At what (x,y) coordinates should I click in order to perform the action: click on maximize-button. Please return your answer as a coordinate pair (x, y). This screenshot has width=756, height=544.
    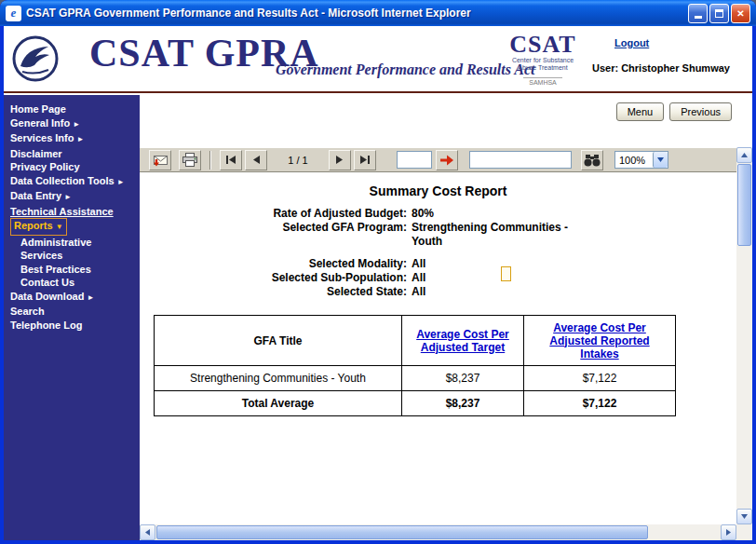
    Looking at the image, I should click on (719, 13).